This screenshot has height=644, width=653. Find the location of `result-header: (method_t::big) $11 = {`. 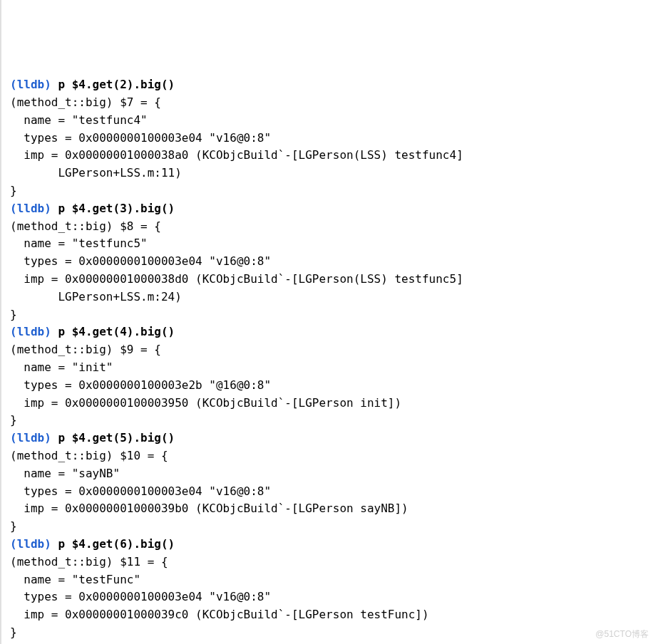

result-header: (method_t::big) $11 = { is located at coordinates (327, 563).